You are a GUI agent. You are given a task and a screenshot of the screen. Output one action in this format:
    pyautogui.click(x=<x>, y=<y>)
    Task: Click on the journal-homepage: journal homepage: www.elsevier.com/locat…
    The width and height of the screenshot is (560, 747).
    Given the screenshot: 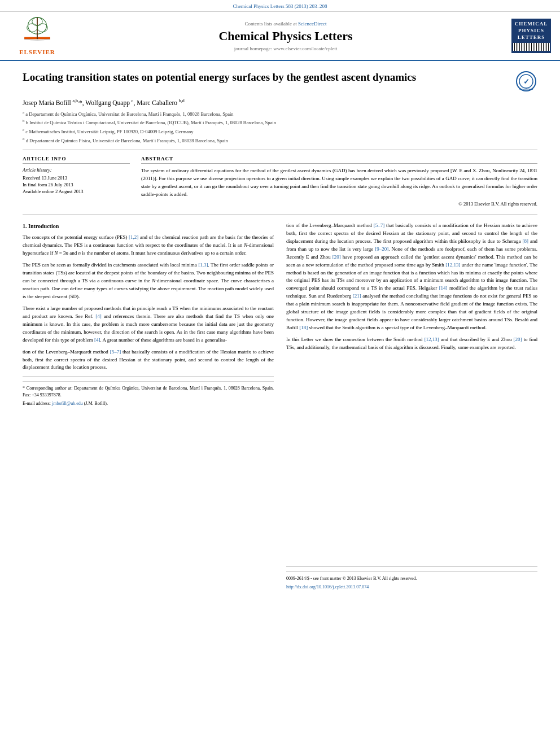 What is the action you would take?
    pyautogui.click(x=286, y=49)
    